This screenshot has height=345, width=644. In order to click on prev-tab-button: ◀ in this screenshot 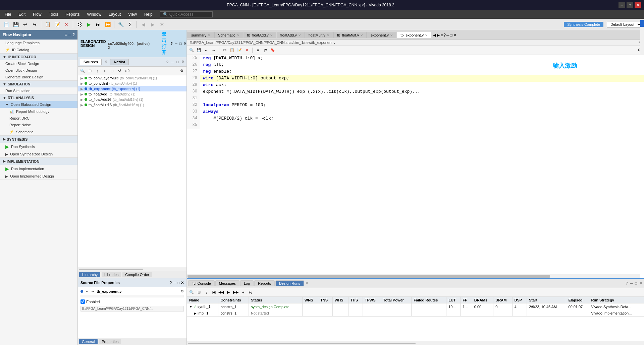, I will do `click(435, 35)`.